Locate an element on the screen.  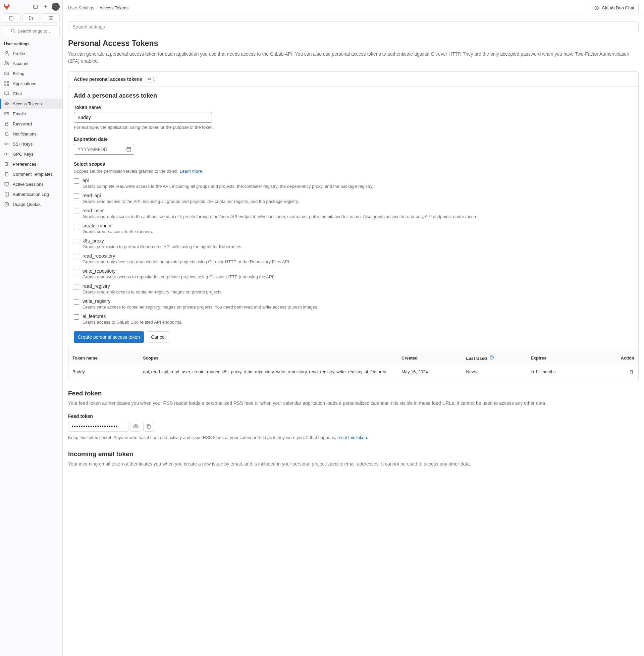
scope-checkbox-write_repository is located at coordinates (76, 272).